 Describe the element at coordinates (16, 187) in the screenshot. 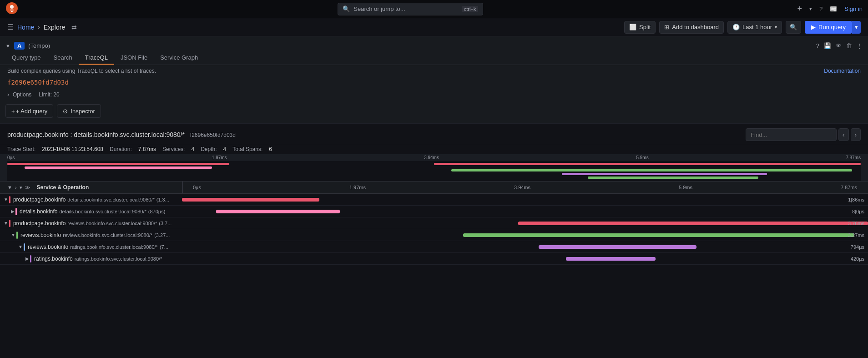

I see `expand-col-icon: ›` at that location.